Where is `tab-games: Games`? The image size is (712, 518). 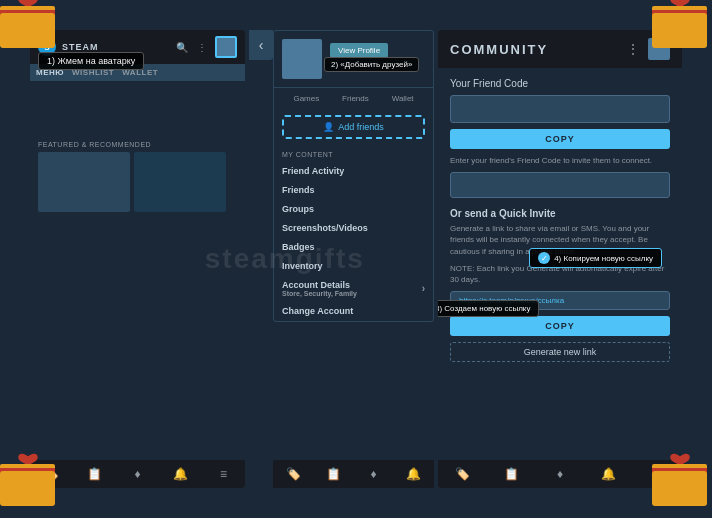
tab-games: Games is located at coordinates (306, 98).